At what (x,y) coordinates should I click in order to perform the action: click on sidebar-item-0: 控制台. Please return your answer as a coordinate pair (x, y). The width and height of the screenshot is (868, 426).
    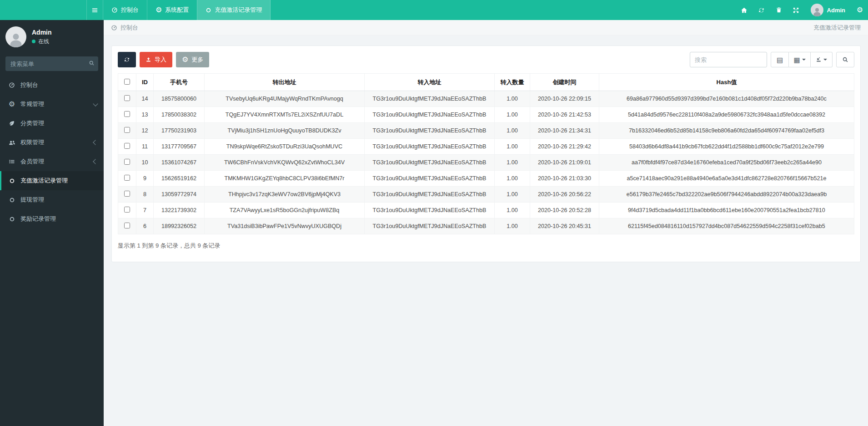
    Looking at the image, I should click on (52, 85).